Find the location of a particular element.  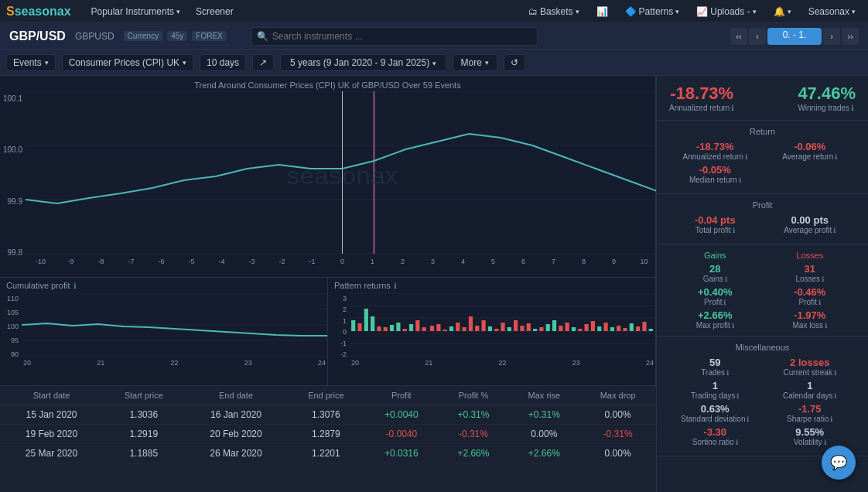

stats-top-row: -18.73% Annualized return ℹ 47.46% Winni… is located at coordinates (763, 98).